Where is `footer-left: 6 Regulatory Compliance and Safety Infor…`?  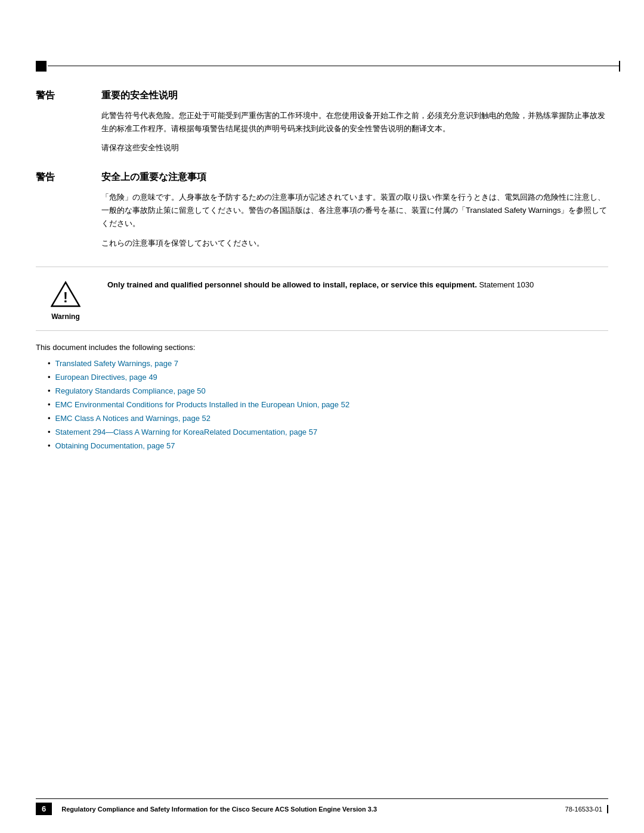
footer-left: 6 Regulatory Compliance and Safety Infor… is located at coordinates (206, 809).